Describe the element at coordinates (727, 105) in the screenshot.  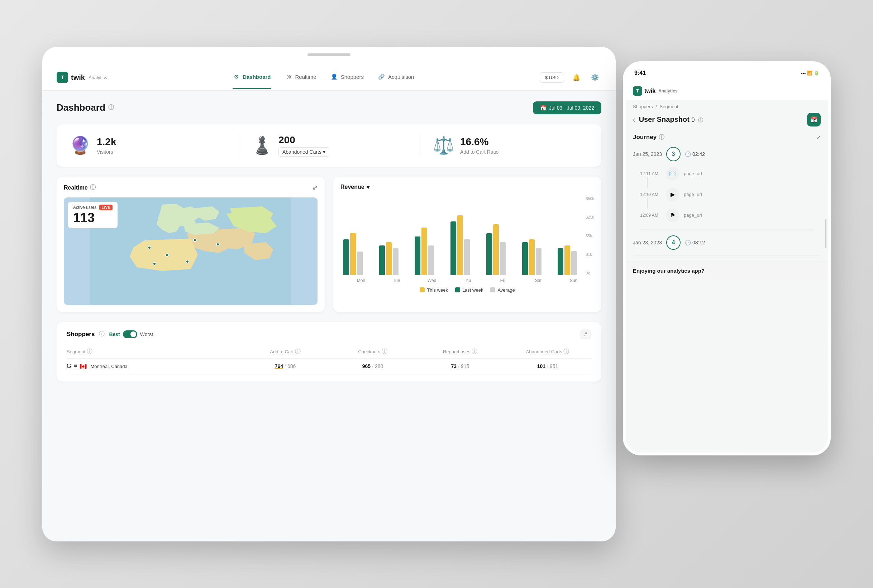
I see `breadcrumb: Shoppers / Segment` at that location.